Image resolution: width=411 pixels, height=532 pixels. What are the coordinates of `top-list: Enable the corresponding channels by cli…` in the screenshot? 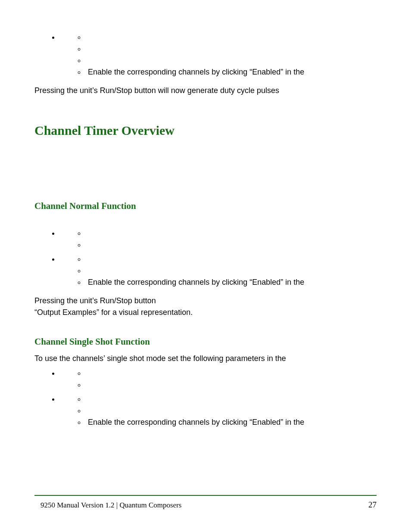 It's located at (218, 55).